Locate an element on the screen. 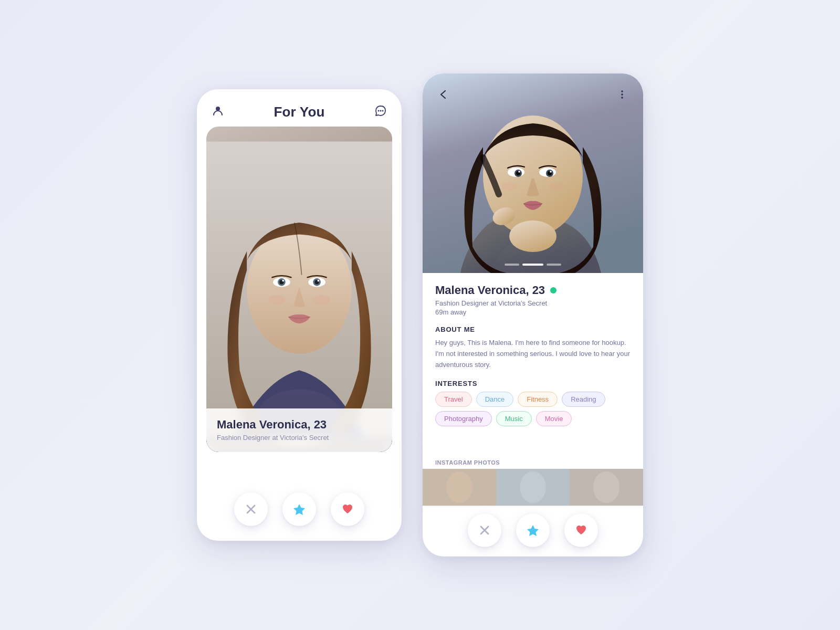 This screenshot has height=630, width=840. photo-top-bar is located at coordinates (533, 89).